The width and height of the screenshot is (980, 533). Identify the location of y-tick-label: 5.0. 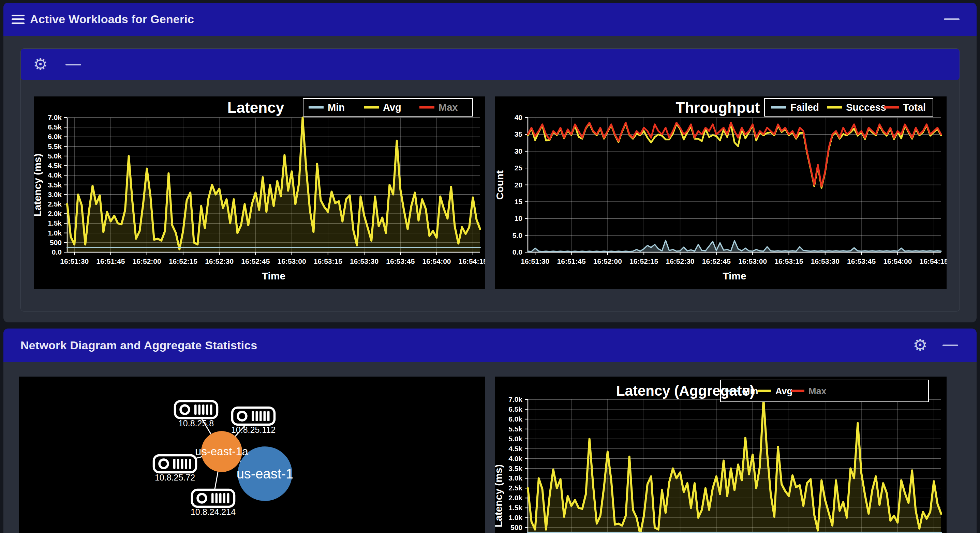
(517, 235).